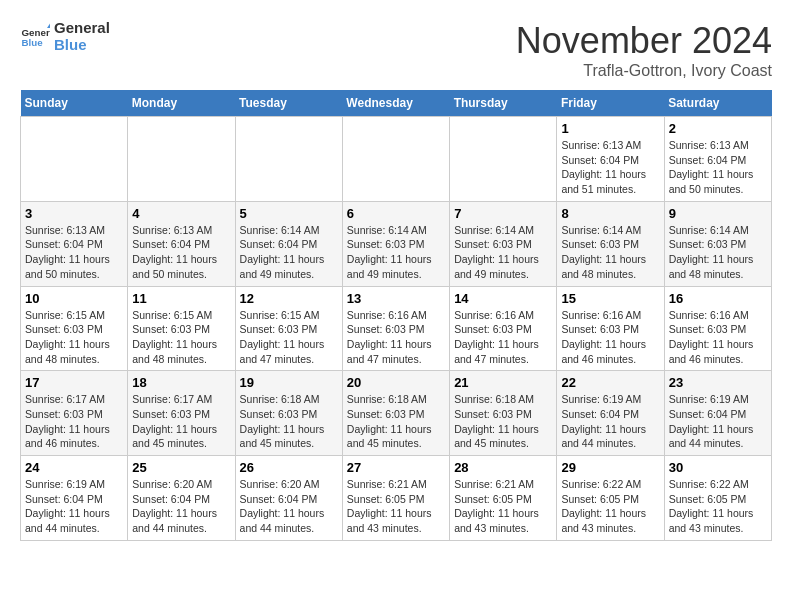 This screenshot has height=612, width=792. What do you see at coordinates (396, 382) in the screenshot?
I see `day-number: 20` at bounding box center [396, 382].